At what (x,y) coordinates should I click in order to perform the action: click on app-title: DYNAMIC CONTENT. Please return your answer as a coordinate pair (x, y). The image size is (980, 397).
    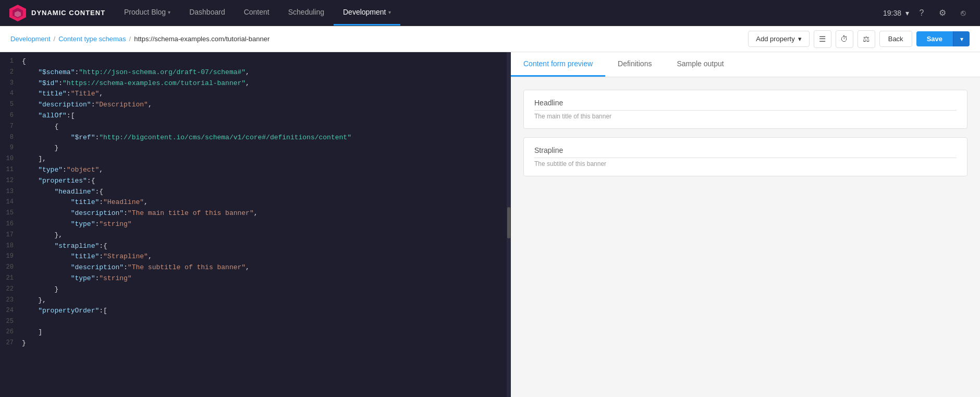
    Looking at the image, I should click on (68, 13).